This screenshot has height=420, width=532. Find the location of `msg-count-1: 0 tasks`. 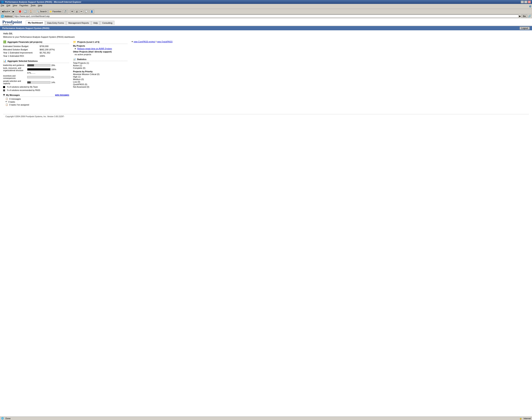

msg-count-1: 0 tasks is located at coordinates (12, 102).